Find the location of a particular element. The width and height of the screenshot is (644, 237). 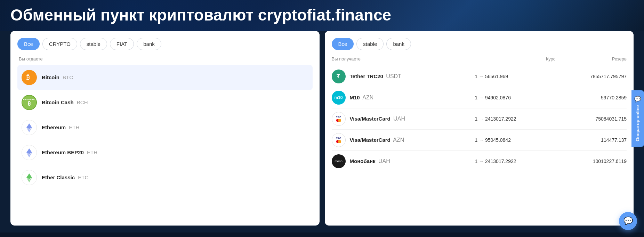

currency-ticker-etc: ETC is located at coordinates (82, 177).